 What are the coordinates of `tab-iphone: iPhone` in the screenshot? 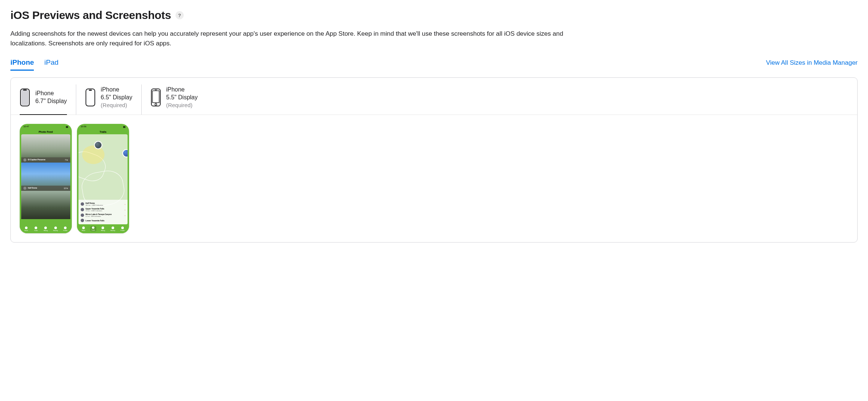 It's located at (22, 65).